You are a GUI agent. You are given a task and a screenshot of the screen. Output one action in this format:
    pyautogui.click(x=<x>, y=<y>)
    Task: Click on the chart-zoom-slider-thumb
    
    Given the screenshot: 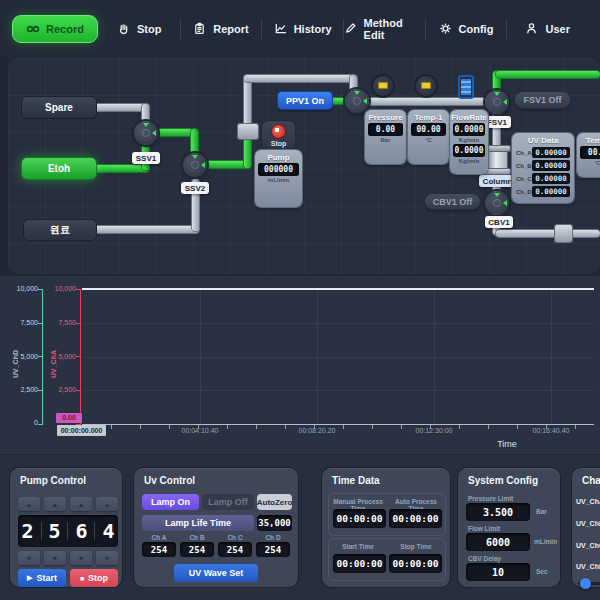 What is the action you would take?
    pyautogui.click(x=586, y=584)
    